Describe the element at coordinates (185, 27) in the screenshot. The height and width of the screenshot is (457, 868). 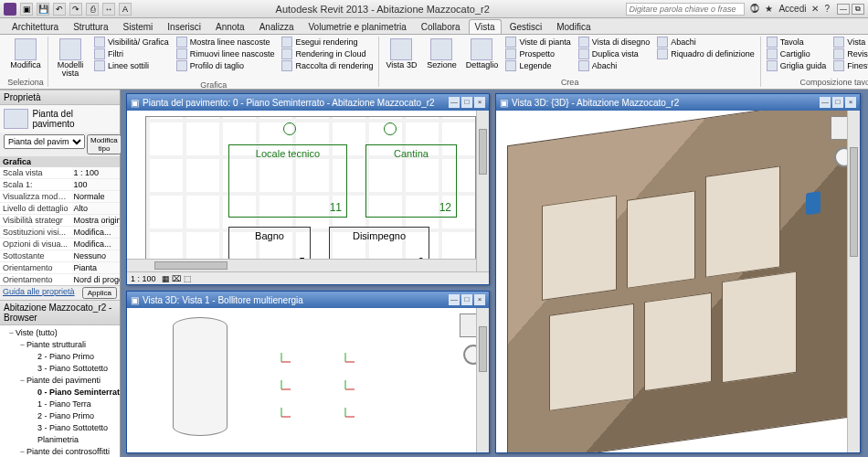
I see `tab-inserisci: Inserisci` at that location.